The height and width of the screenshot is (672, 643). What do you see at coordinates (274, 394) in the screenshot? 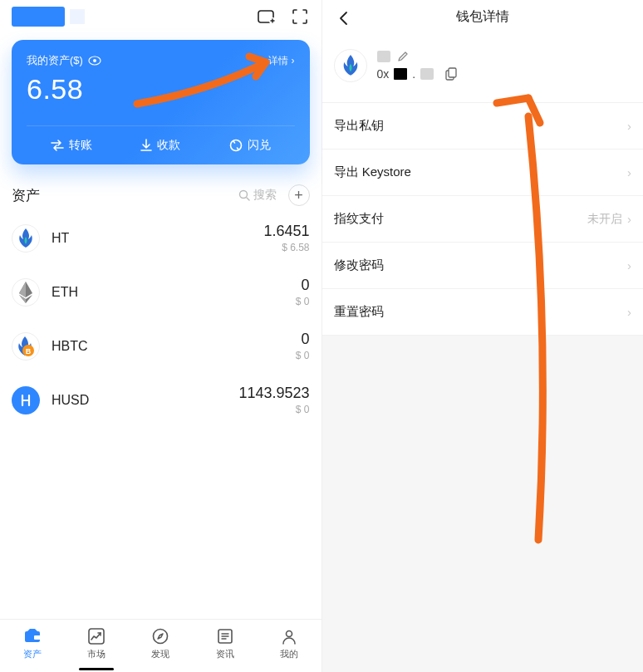
I see `asset-amount: 1143.9523` at bounding box center [274, 394].